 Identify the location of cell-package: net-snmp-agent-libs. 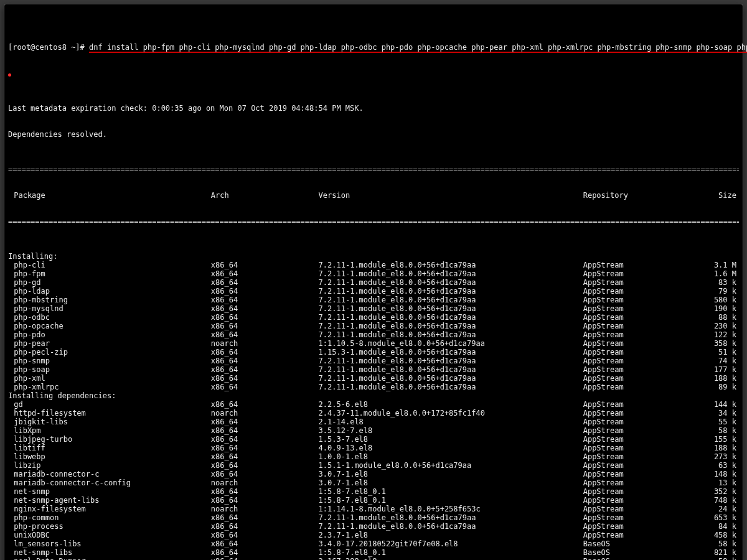
(110, 500).